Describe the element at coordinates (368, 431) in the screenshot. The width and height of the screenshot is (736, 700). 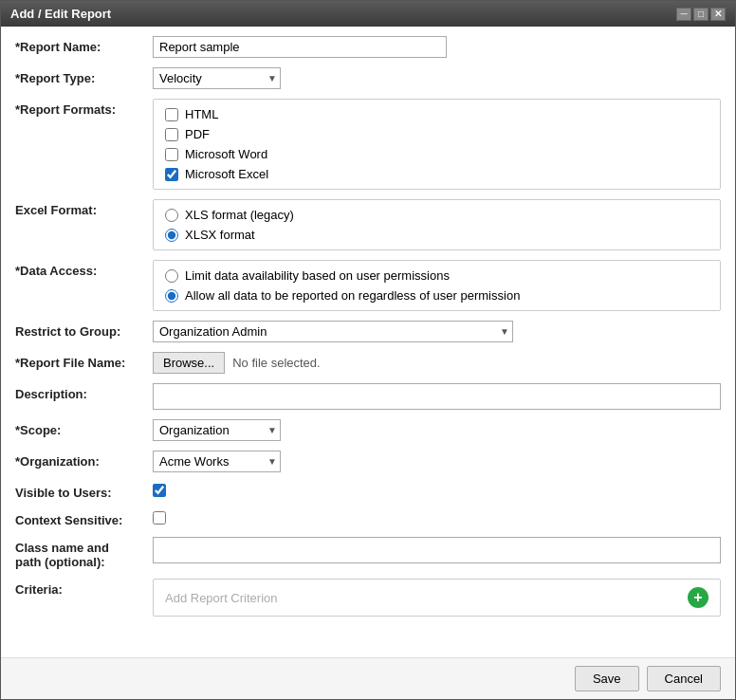
I see `scope-row: *Scope: Organization ▼` at that location.